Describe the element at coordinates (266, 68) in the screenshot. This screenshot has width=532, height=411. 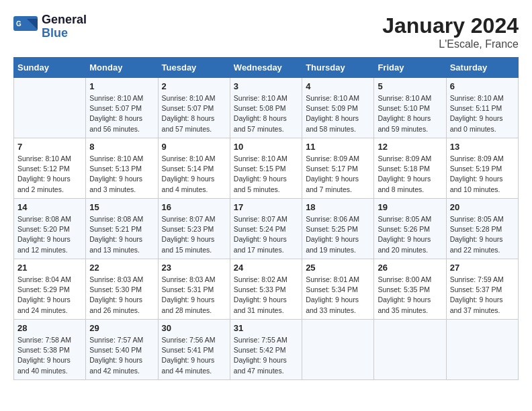
I see `calendar-header-row: SundayMondayTuesdayWednesdayThursdayFrid…` at that location.